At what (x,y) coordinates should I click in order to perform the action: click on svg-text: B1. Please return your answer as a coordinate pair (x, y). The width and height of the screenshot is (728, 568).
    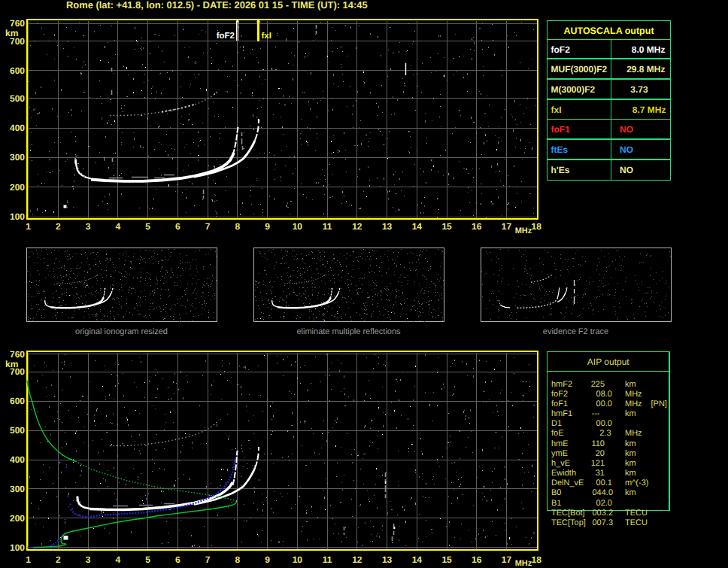
    Looking at the image, I should click on (557, 503).